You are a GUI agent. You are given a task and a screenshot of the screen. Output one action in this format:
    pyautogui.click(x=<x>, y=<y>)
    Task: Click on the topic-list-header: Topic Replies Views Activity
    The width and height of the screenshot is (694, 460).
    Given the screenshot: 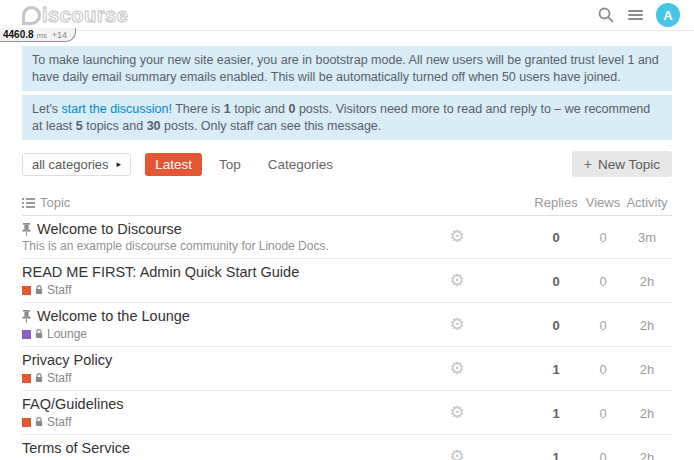 What is the action you would take?
    pyautogui.click(x=347, y=203)
    